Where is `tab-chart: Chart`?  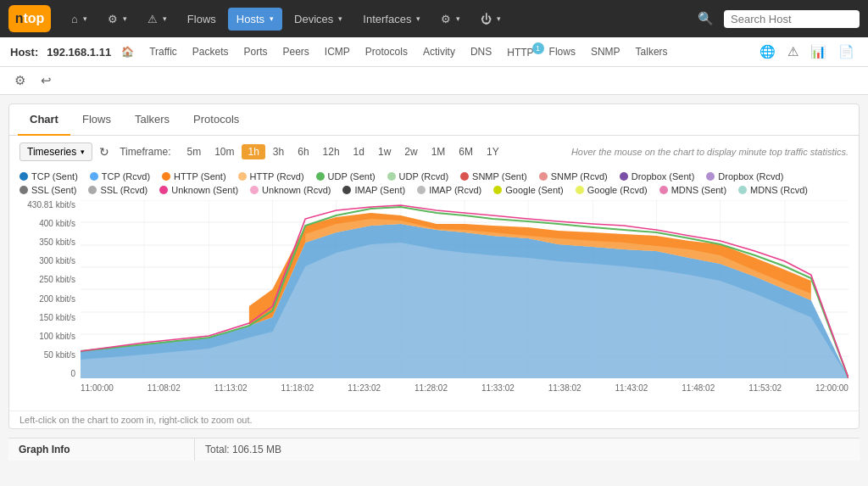 tab-chart: Chart is located at coordinates (44, 120).